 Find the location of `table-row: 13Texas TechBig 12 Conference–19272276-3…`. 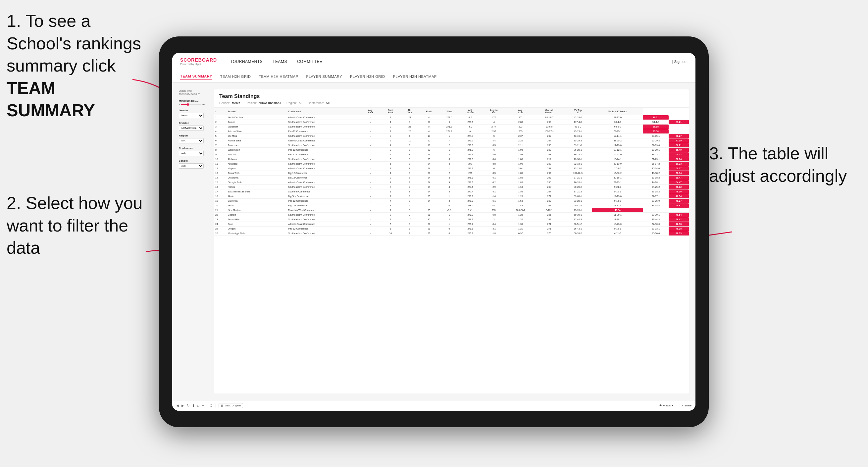

table-row: 13Texas TechBig 12 Conference–19272276-3… is located at coordinates (452, 173).